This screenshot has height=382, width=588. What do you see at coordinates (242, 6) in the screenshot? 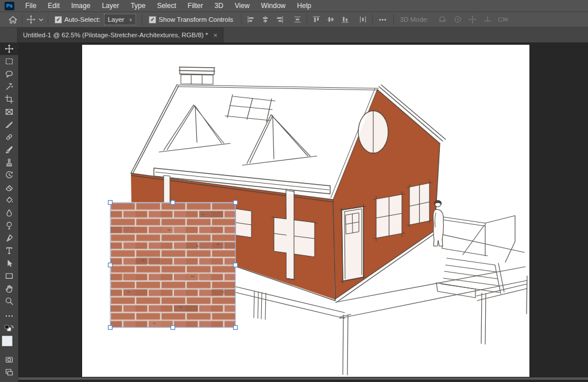
I see `menu-item-view: View` at bounding box center [242, 6].